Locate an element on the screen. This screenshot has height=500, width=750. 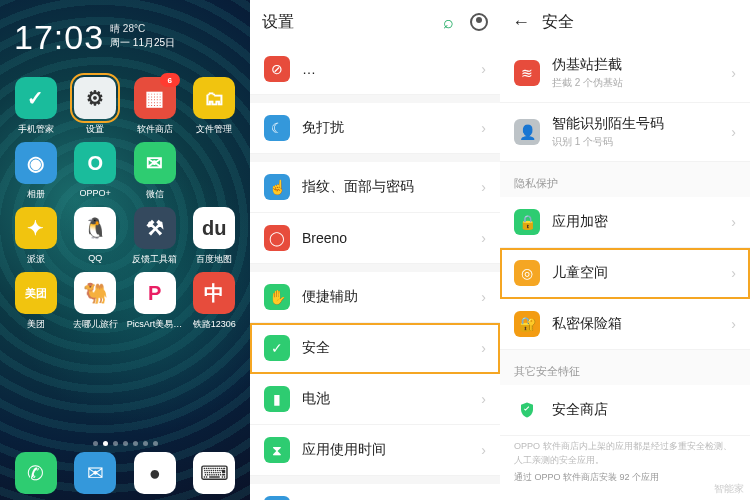
app-label: 手机管家 is located at coordinates (36, 130).